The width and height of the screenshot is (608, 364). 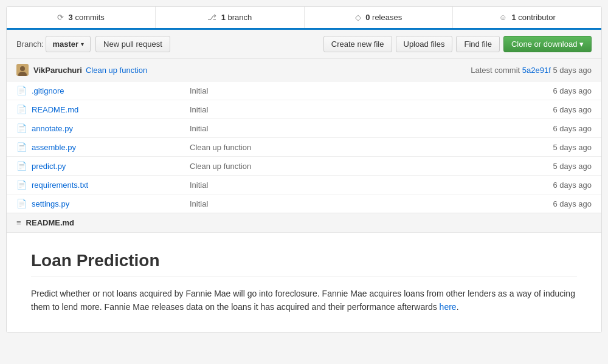 I want to click on avatar-img, so click(x=22, y=70).